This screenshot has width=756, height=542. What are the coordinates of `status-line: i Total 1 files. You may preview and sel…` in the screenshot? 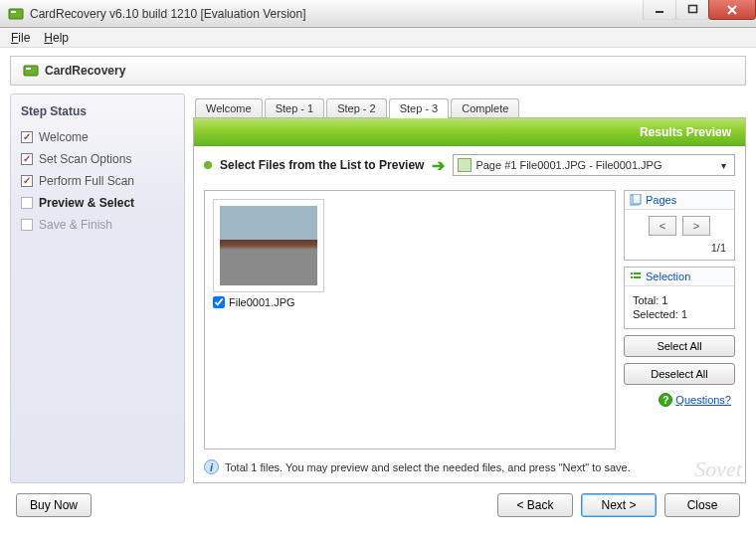 It's located at (470, 467).